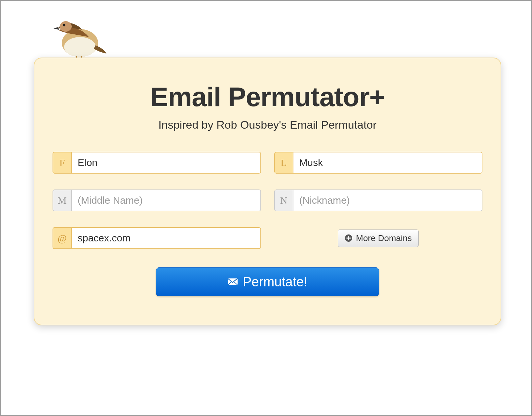 Image resolution: width=532 pixels, height=416 pixels. What do you see at coordinates (166, 238) in the screenshot?
I see `domain-input` at bounding box center [166, 238].